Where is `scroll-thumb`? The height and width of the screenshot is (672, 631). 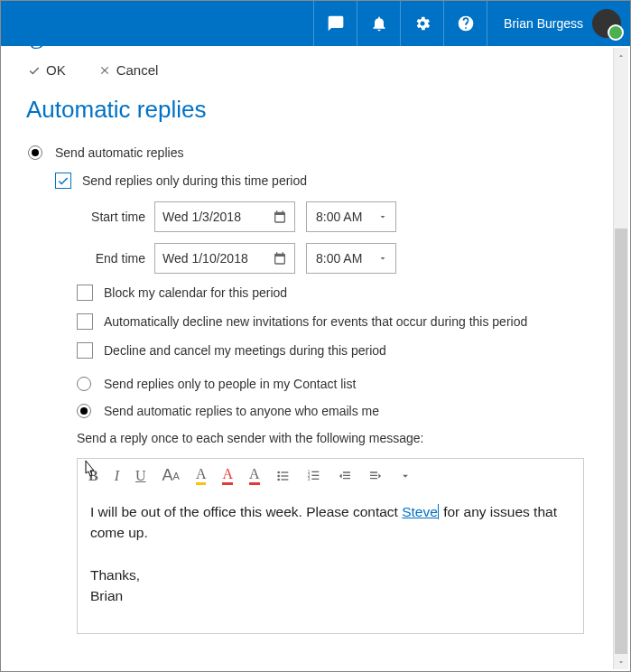
scroll-thumb is located at coordinates (621, 441).